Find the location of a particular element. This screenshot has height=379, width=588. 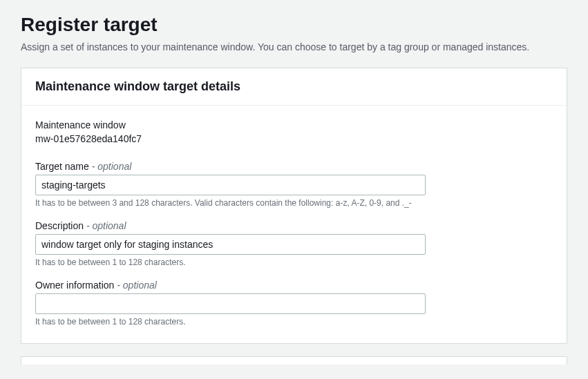

target-name-label: Target name - optional is located at coordinates (294, 166).